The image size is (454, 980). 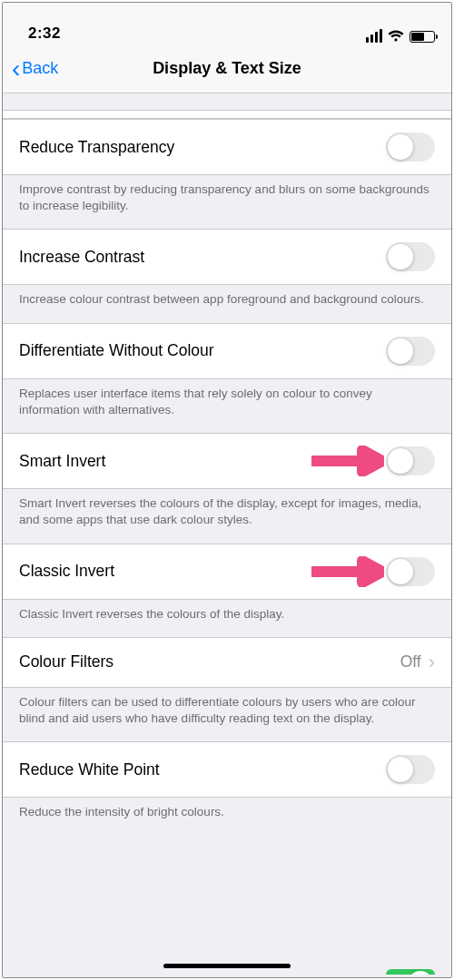 What do you see at coordinates (227, 69) in the screenshot?
I see `page-title: Display & Text Size` at bounding box center [227, 69].